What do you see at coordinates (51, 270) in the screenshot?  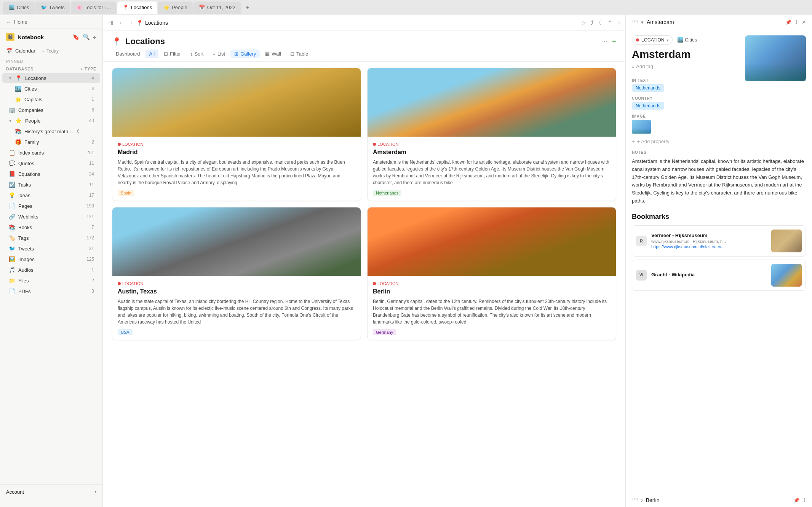 I see `sidebar-item-audios: 🎵 Audios 1` at bounding box center [51, 270].